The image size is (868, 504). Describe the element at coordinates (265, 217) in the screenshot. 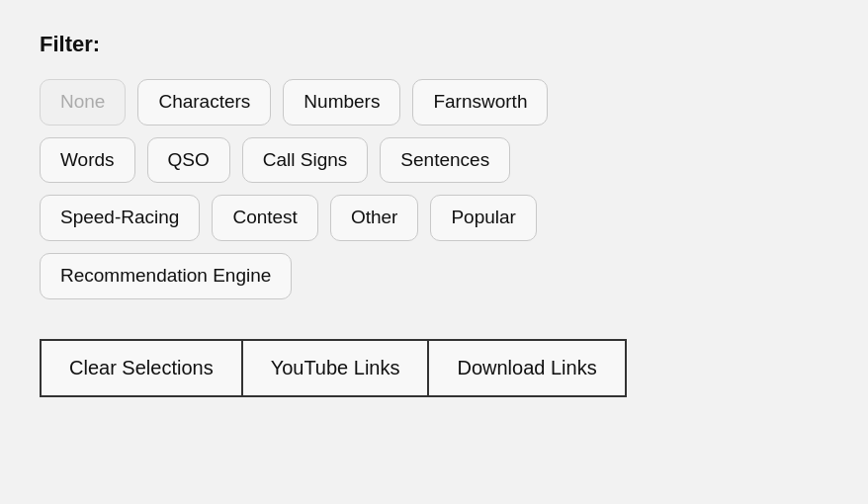

I see `filter-btn-contest: Contest` at that location.